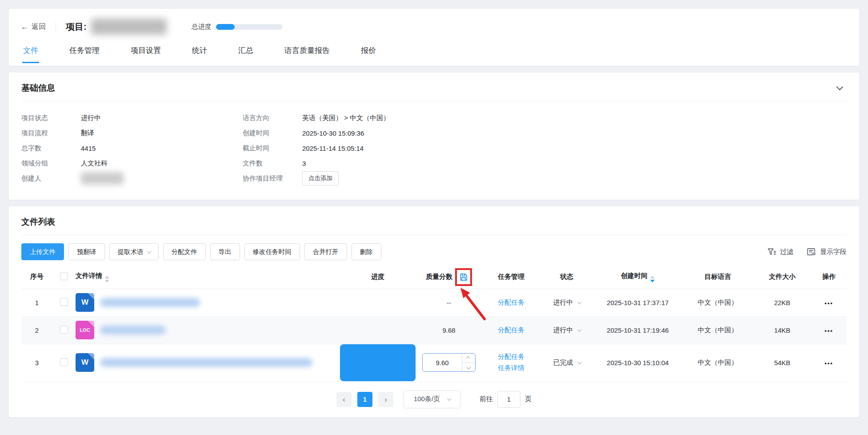 This screenshot has height=435, width=868. What do you see at coordinates (346, 118) in the screenshot?
I see `language-direction-value: 英语（美国） > 中文（中国）` at bounding box center [346, 118].